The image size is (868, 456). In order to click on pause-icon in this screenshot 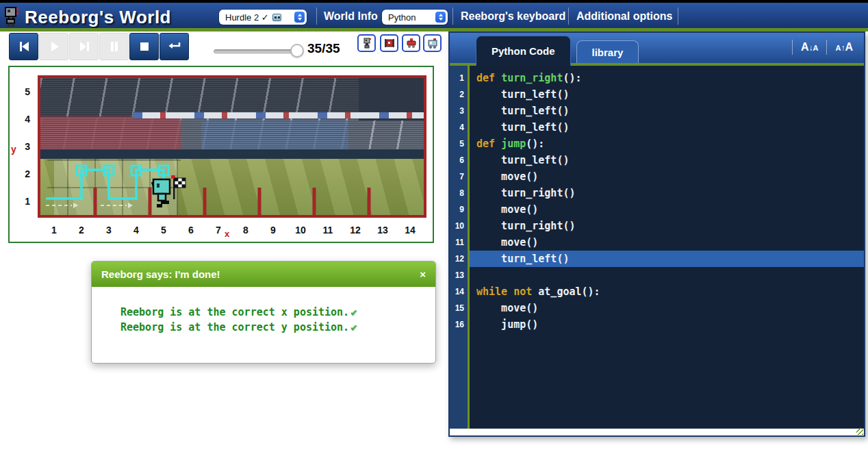, I will do `click(114, 47)`.